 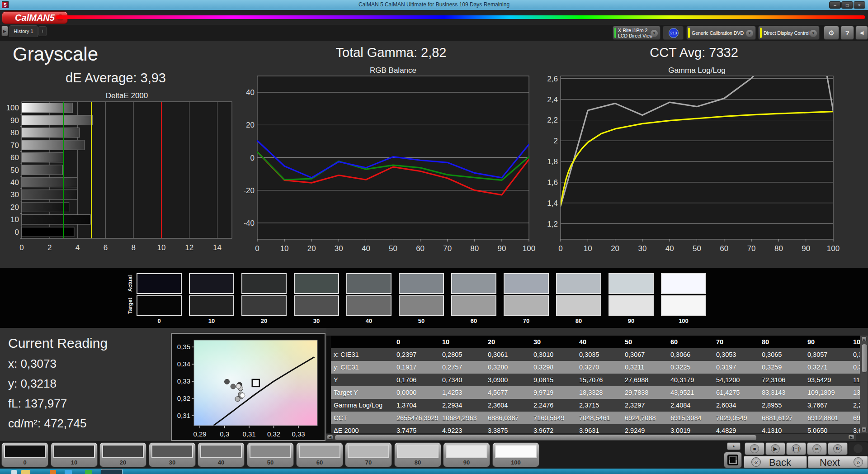 What do you see at coordinates (775, 462) in the screenshot?
I see `back-button: «Back` at bounding box center [775, 462].